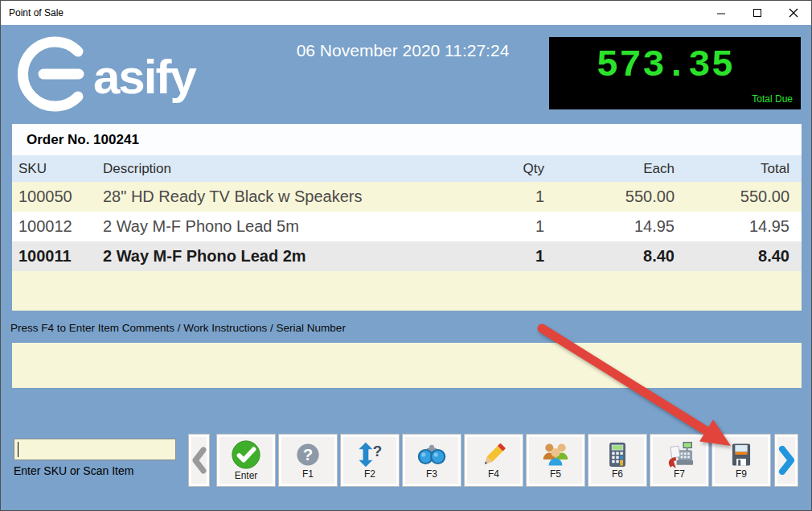 This screenshot has height=511, width=812. What do you see at coordinates (494, 475) in the screenshot?
I see `button-label: F4` at bounding box center [494, 475].